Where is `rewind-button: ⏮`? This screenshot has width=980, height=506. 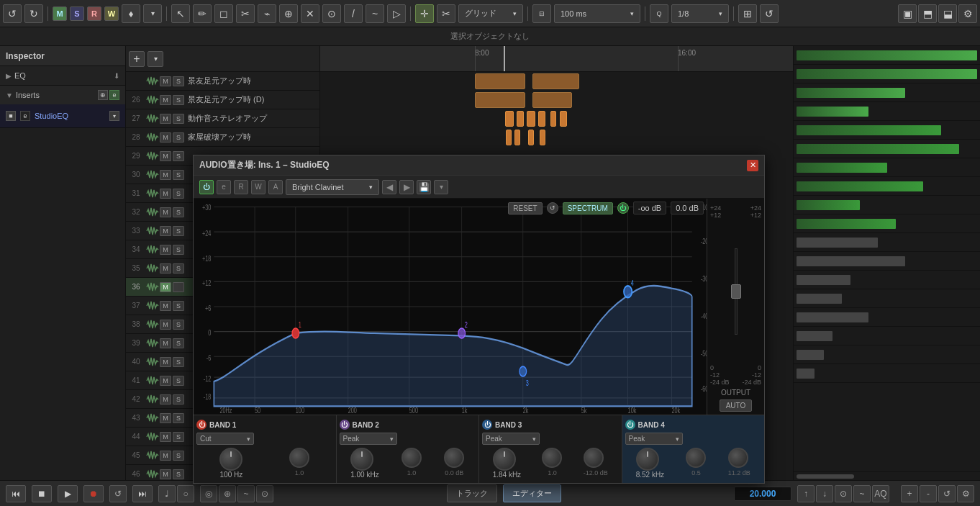 rewind-button: ⏮ is located at coordinates (16, 494).